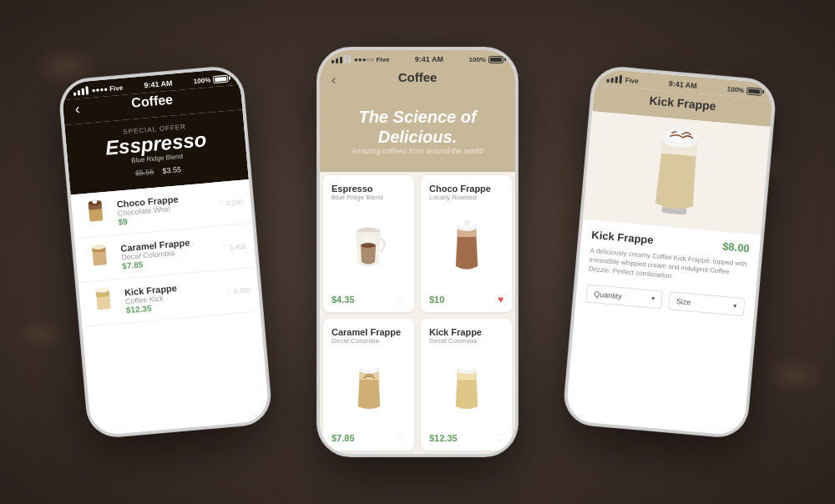 This screenshot has width=835, height=504. Describe the element at coordinates (676, 173) in the screenshot. I see `right-product-image-area` at that location.